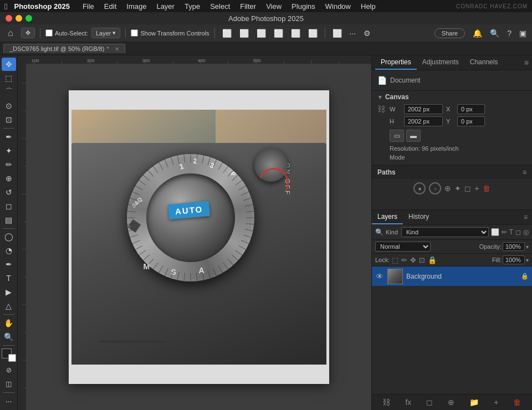 This screenshot has height=410, width=532. Describe the element at coordinates (337, 33) in the screenshot. I see `distribute-button: ⬜` at that location.